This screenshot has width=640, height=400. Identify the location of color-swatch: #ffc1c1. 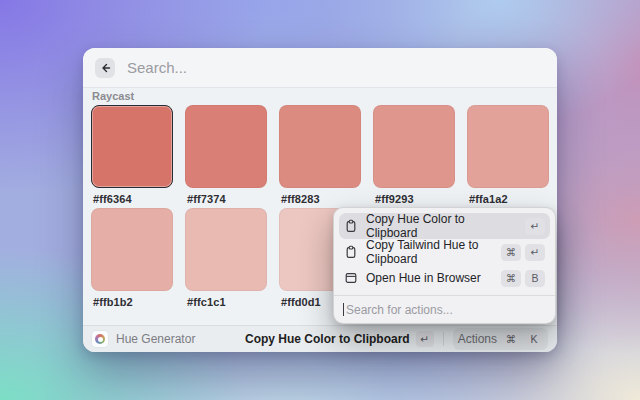
(226, 258).